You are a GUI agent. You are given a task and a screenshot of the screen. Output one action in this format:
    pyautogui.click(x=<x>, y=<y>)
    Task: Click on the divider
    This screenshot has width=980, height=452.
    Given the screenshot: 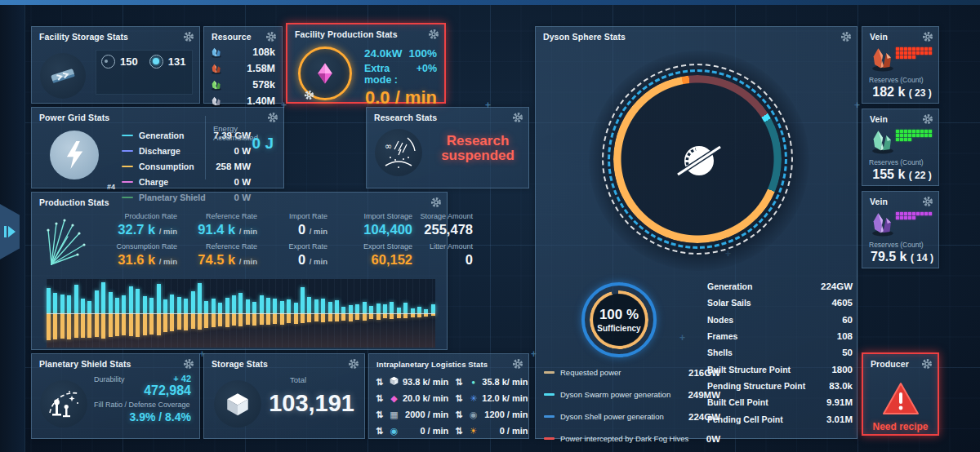 What is the action you would take?
    pyautogui.click(x=206, y=148)
    